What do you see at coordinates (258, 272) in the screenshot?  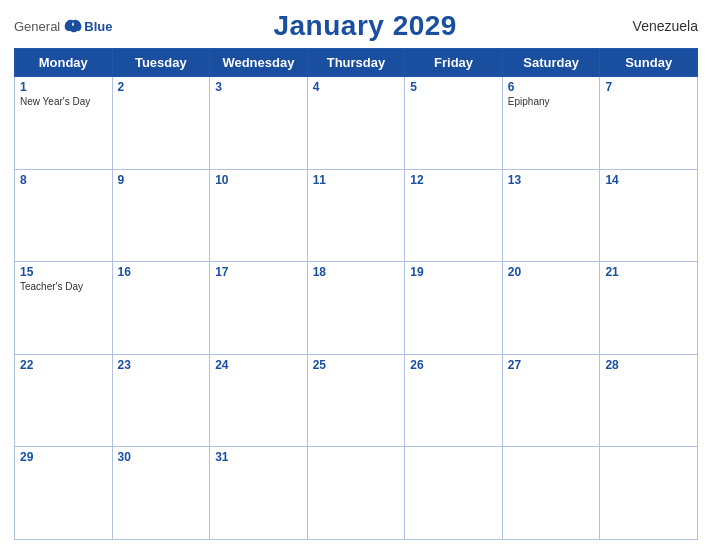 I see `day-number: 17` at bounding box center [258, 272].